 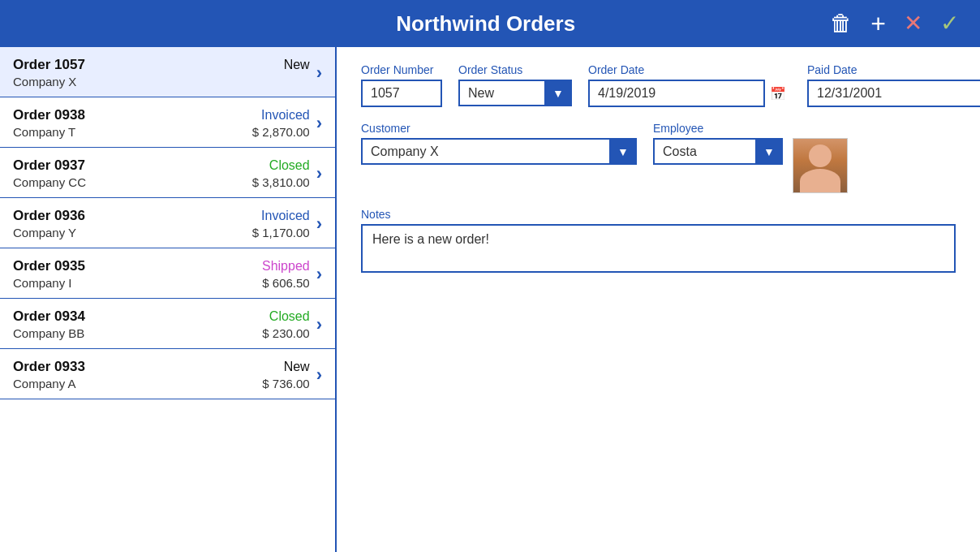 What do you see at coordinates (49, 333) in the screenshot?
I see `order-company: Company BB` at bounding box center [49, 333].